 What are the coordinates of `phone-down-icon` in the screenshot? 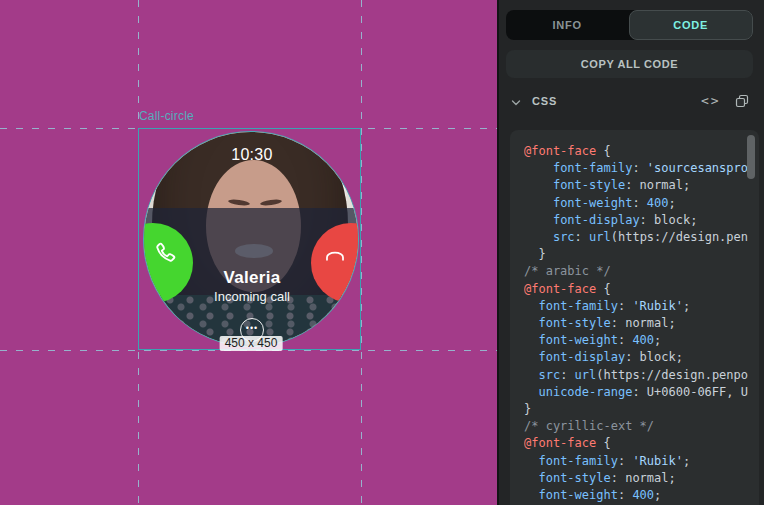 It's located at (335, 255).